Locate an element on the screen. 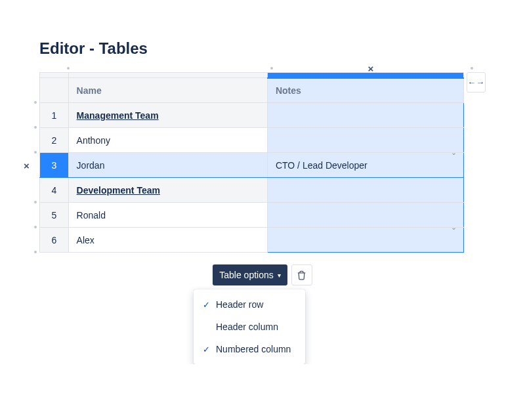 This screenshot has height=420, width=525. delete-table-button is located at coordinates (302, 275).